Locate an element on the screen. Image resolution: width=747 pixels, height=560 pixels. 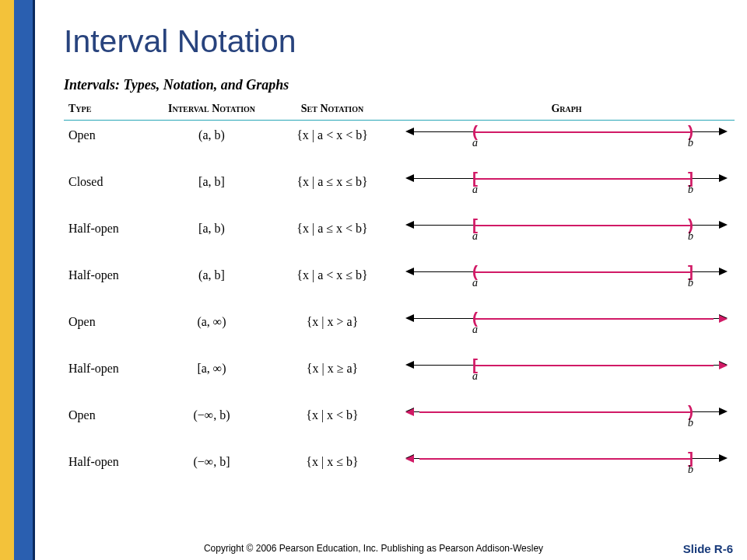
cell-set-notation: {x | a ≤ x < b} is located at coordinates (332, 237).